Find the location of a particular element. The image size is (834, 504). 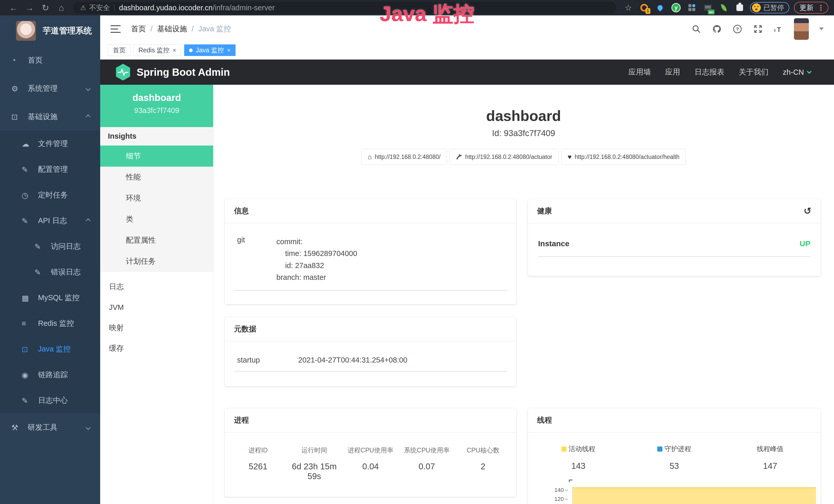

insights-group: Insights 细节 性能 环境 类 配置属性 计划任务 is located at coordinates (157, 200).